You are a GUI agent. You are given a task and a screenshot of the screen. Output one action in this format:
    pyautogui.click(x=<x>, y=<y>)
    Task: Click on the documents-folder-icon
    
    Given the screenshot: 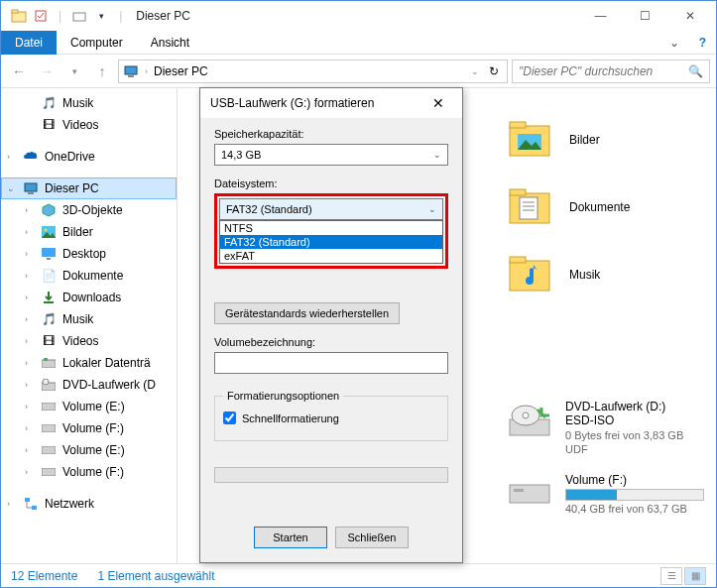 What is the action you would take?
    pyautogui.click(x=530, y=207)
    